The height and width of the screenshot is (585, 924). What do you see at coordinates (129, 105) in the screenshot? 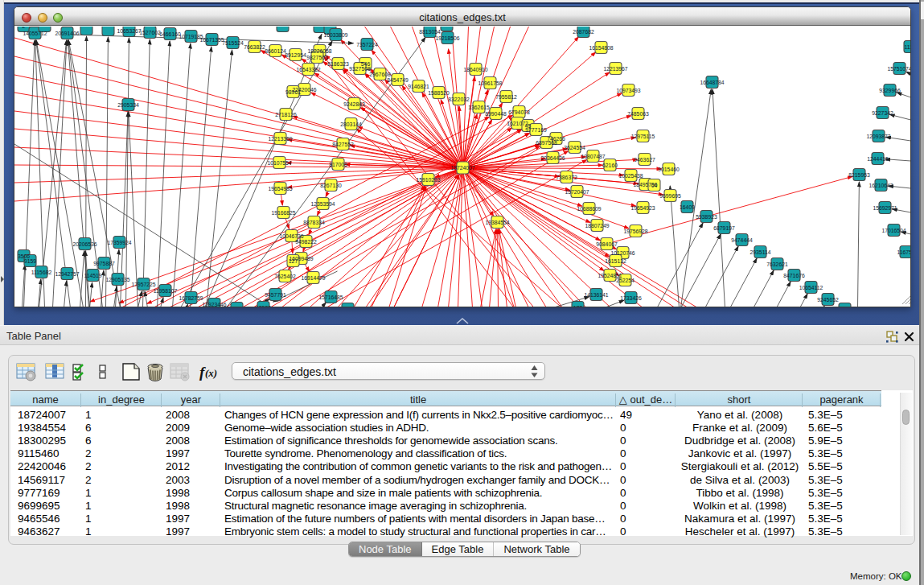
I see `svg-text: 2905334` at bounding box center [129, 105].